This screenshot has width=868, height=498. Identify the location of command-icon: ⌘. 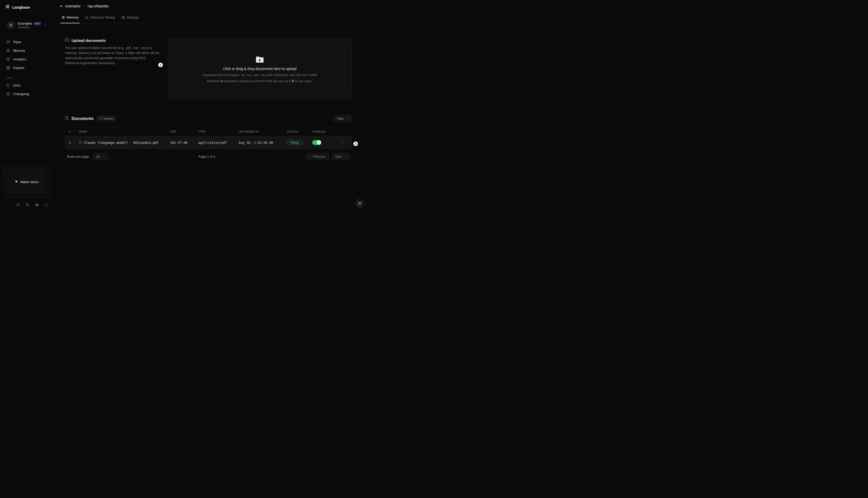
(360, 203).